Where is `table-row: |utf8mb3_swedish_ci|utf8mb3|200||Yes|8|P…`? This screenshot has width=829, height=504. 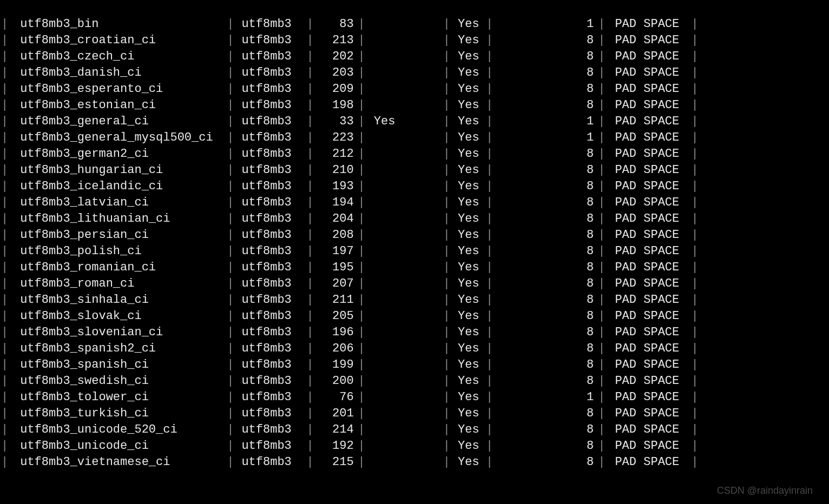
table-row: |utf8mb3_swedish_ci|utf8mb3|200||Yes|8|P… is located at coordinates (414, 381).